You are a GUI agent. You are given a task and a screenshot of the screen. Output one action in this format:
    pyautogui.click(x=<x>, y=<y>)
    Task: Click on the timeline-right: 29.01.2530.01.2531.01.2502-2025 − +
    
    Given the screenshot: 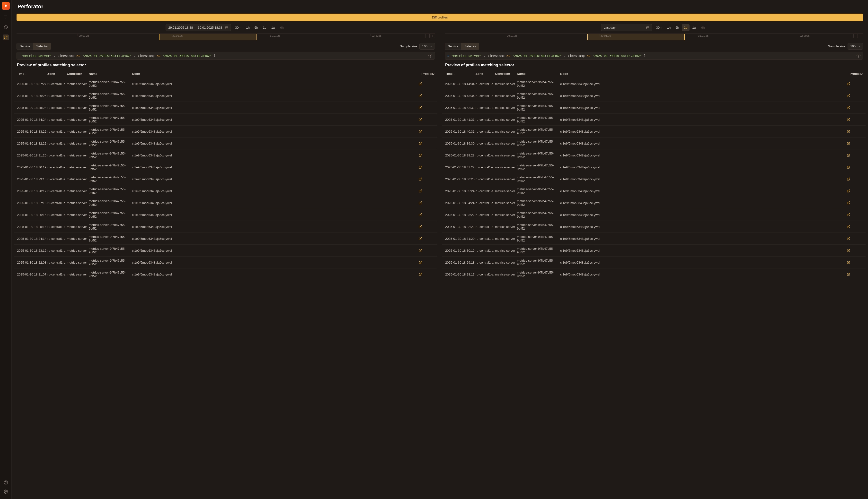 What is the action you would take?
    pyautogui.click(x=654, y=37)
    